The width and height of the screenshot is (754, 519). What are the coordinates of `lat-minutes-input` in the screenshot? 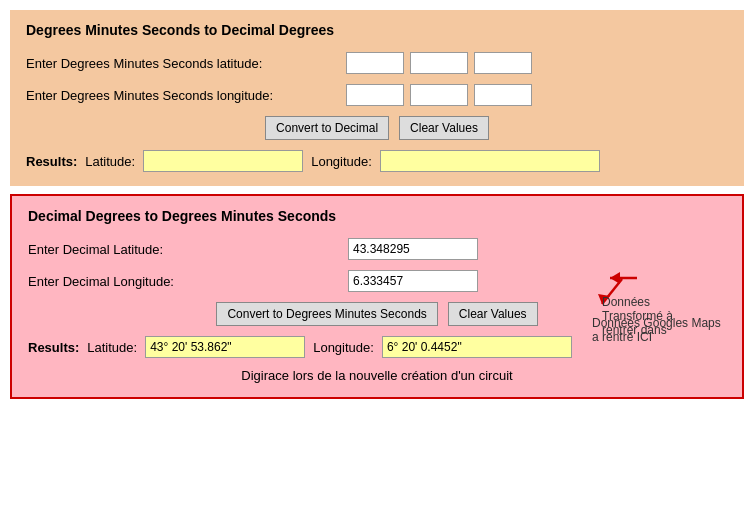 It's located at (439, 63).